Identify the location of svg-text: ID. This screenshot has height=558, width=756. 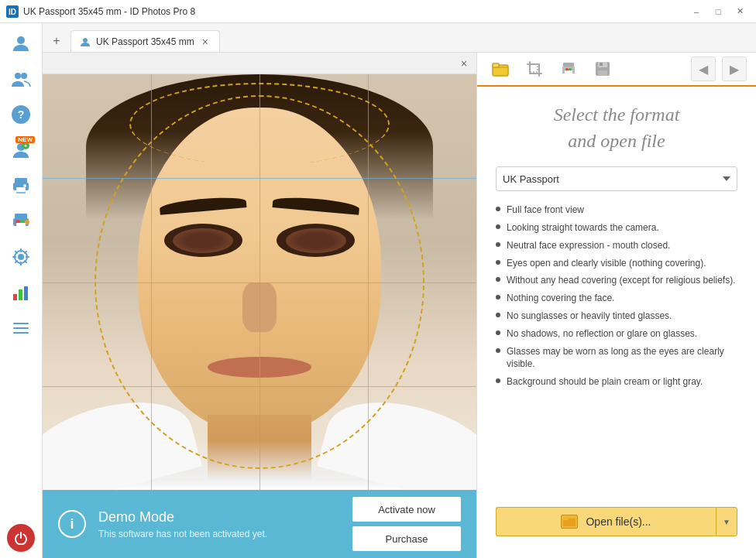
(12, 12).